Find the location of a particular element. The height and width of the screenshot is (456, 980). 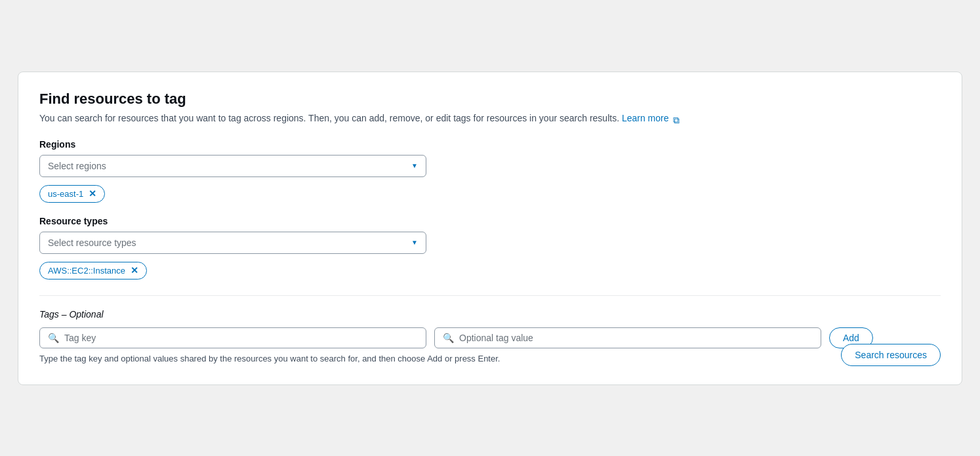

tags-label: Tags – Optional is located at coordinates (490, 314).